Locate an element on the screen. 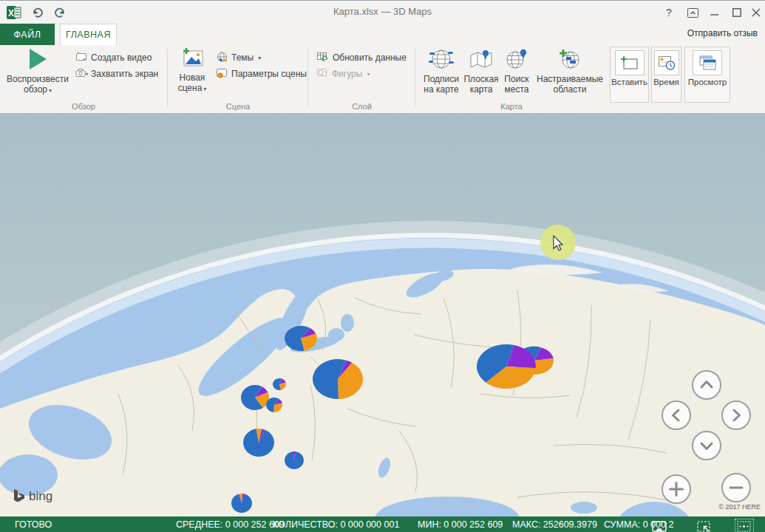 The image size is (765, 532). custom-regions-label: Настраиваемые области is located at coordinates (570, 85).